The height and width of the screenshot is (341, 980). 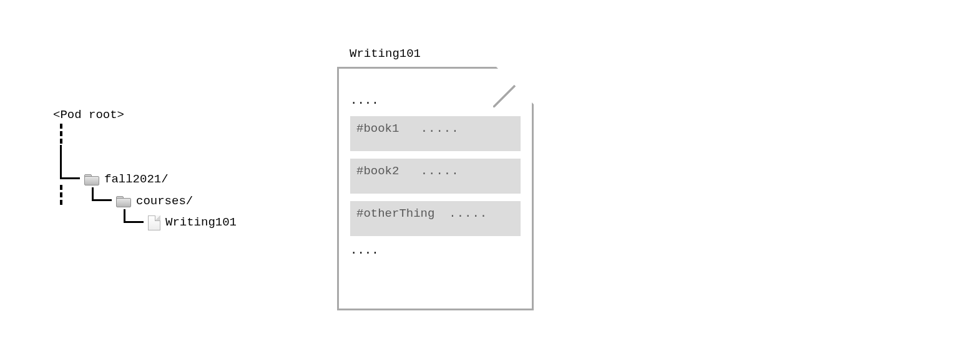 I want to click on tree-connector-h3, so click(x=134, y=222).